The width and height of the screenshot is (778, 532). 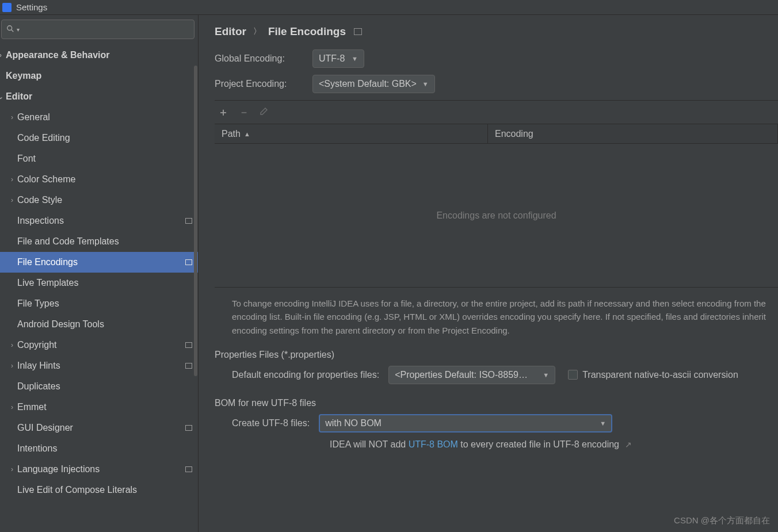 What do you see at coordinates (633, 133) in the screenshot?
I see `column-header-encoding: Encoding` at bounding box center [633, 133].